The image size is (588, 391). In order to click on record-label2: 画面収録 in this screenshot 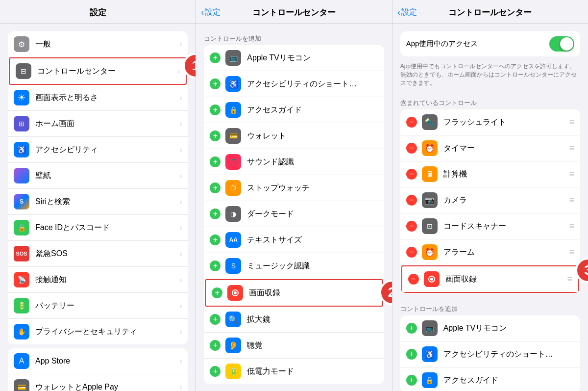, I will do `click(505, 280)`.